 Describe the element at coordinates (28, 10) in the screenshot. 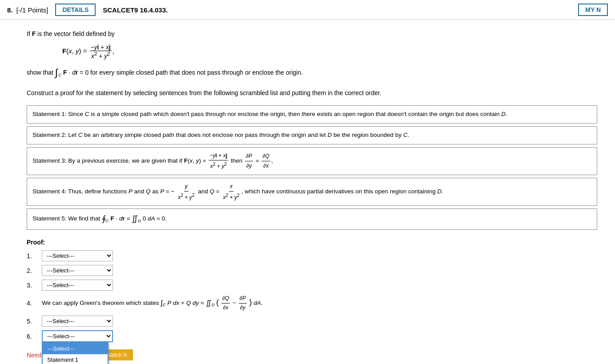

I see `problem-number: 8. [-/1 Points]` at that location.